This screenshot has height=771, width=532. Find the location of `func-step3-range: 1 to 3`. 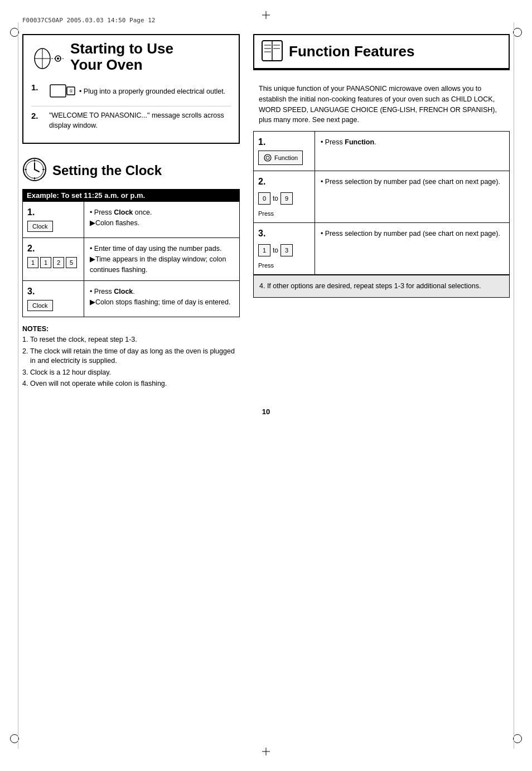

func-step3-range: 1 to 3 is located at coordinates (275, 250).